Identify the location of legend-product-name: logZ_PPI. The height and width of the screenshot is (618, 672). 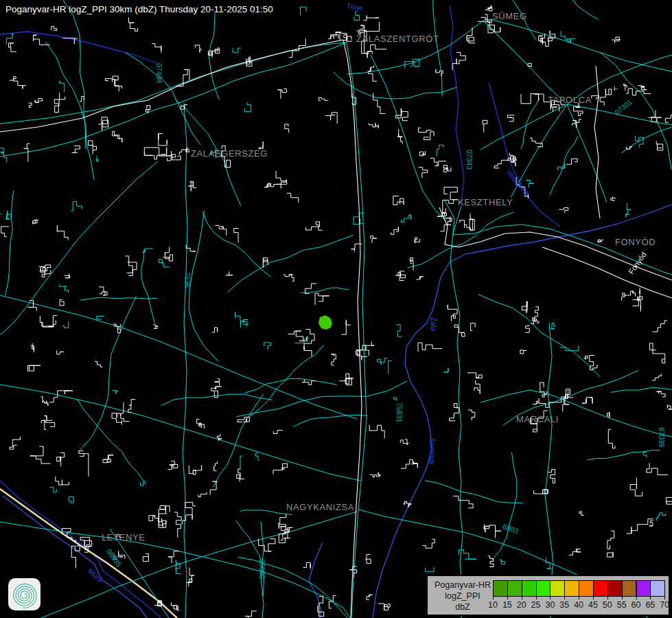
(463, 596).